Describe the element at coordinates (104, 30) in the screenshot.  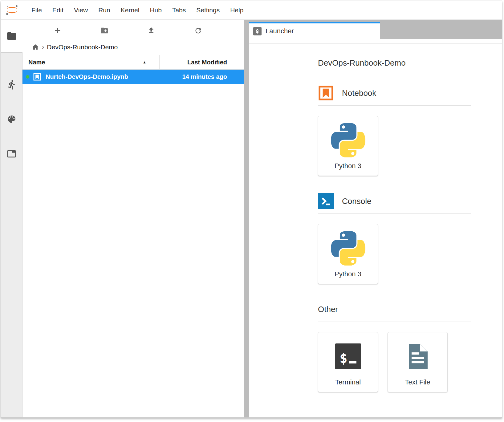
I see `new-folder-button` at that location.